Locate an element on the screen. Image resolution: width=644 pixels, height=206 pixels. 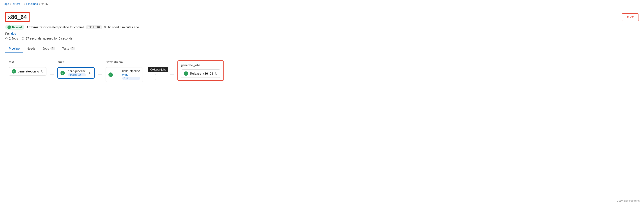
commit-hash: 03d17004 is located at coordinates (94, 27).